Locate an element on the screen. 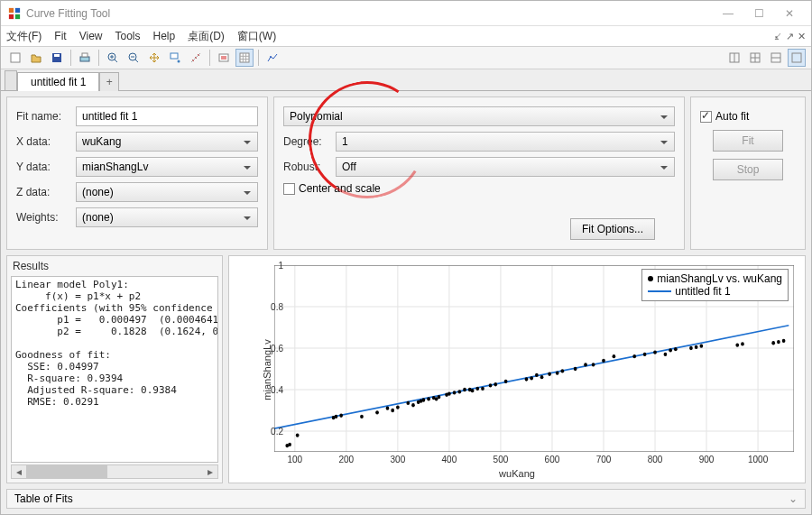 Image resolution: width=812 pixels, height=515 pixels. save-icon is located at coordinates (57, 58).